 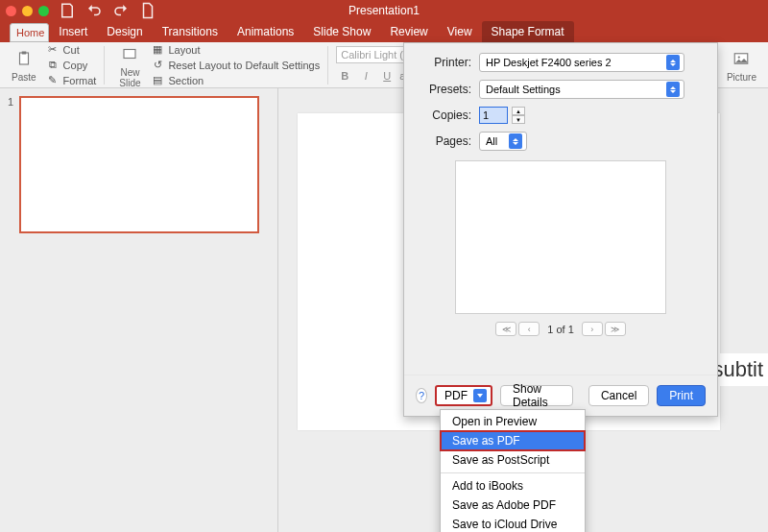 What do you see at coordinates (94, 11) in the screenshot?
I see `undo-icon` at bounding box center [94, 11].